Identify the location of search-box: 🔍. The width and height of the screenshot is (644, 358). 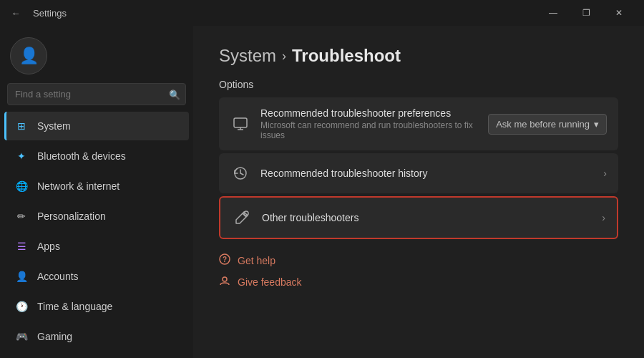
(97, 95).